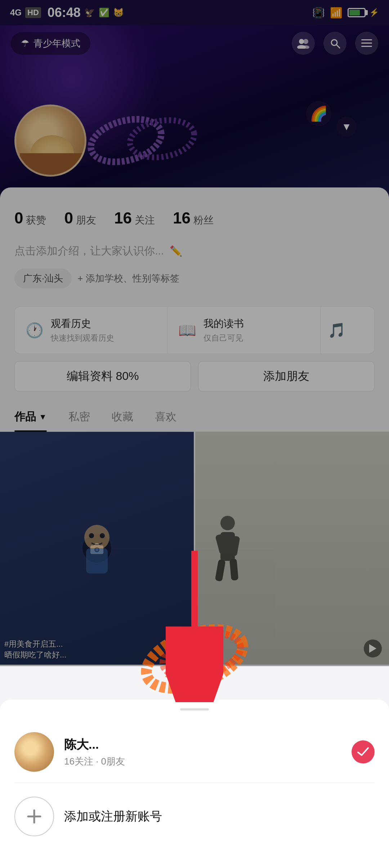  I want to click on sheet-handle, so click(194, 709).